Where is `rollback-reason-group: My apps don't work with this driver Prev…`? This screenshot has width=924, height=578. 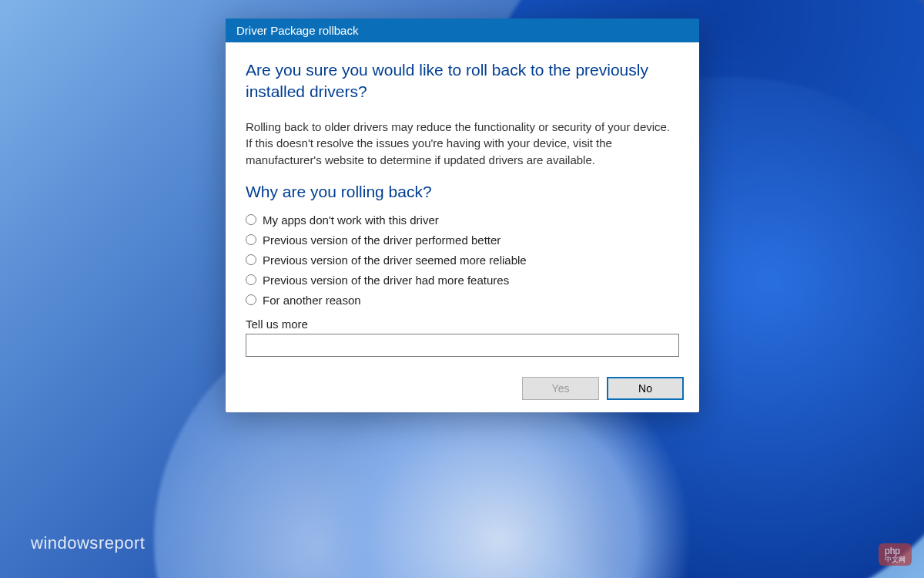
rollback-reason-group: My apps don't work with this driver Prev… is located at coordinates (462, 260).